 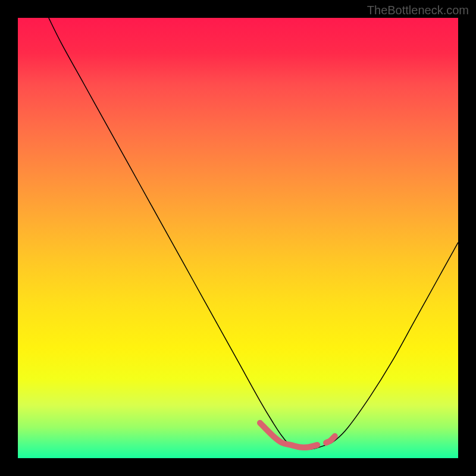 What do you see at coordinates (418, 11) in the screenshot?
I see `watermark-text: TheBottleneck.com` at bounding box center [418, 11].